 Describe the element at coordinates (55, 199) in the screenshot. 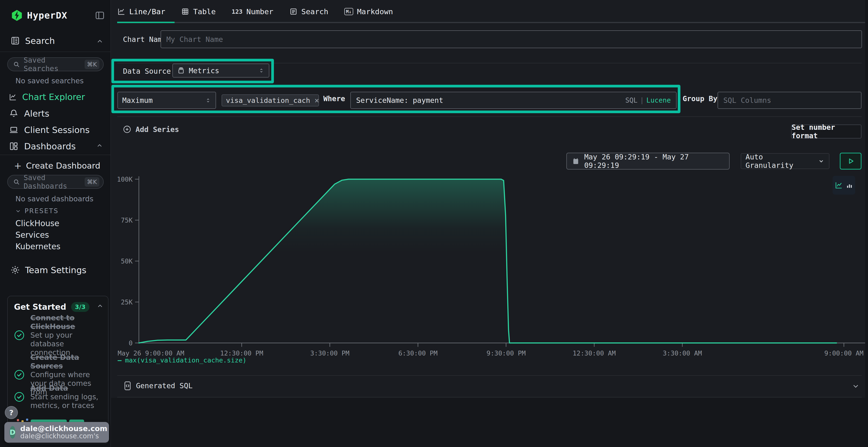

I see `no-saved-dashboards-text: No saved dashboards` at that location.